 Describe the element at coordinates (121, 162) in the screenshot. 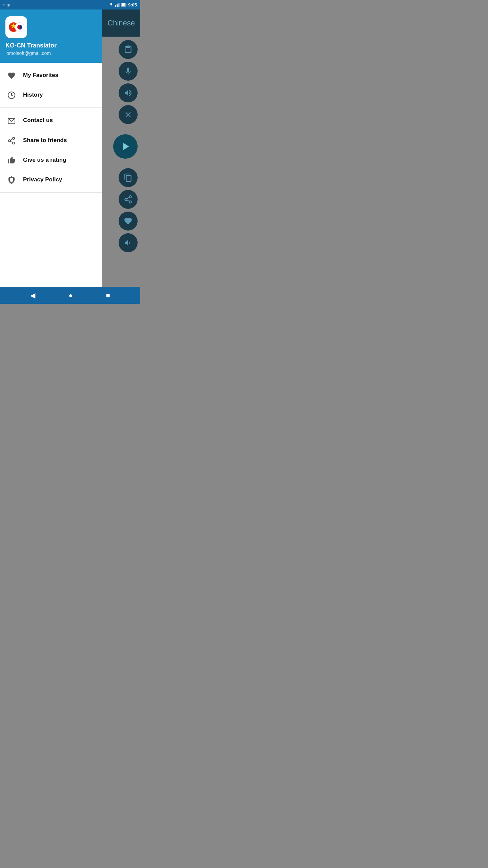

I see `app-panel-body` at that location.